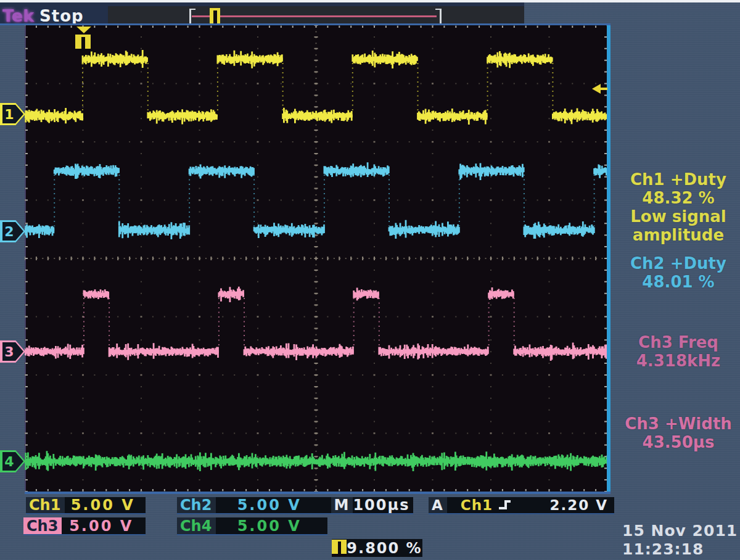 The height and width of the screenshot is (560, 740). I want to click on measurement-block-1: Ch1 +Duty48.32 %Low signalamplitude, so click(677, 207).